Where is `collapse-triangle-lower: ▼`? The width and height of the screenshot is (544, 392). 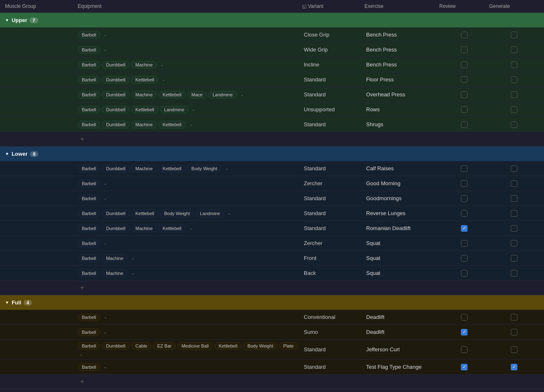 collapse-triangle-lower: ▼ is located at coordinates (7, 154).